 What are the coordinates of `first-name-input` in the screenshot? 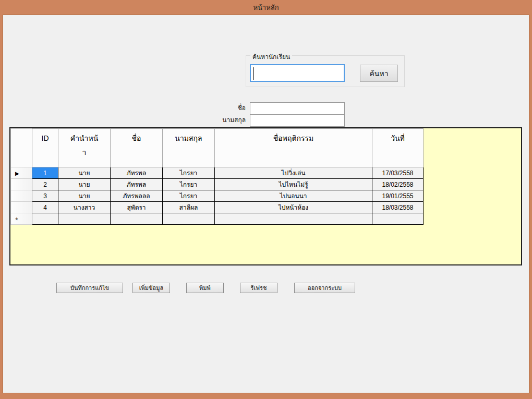 It's located at (297, 108).